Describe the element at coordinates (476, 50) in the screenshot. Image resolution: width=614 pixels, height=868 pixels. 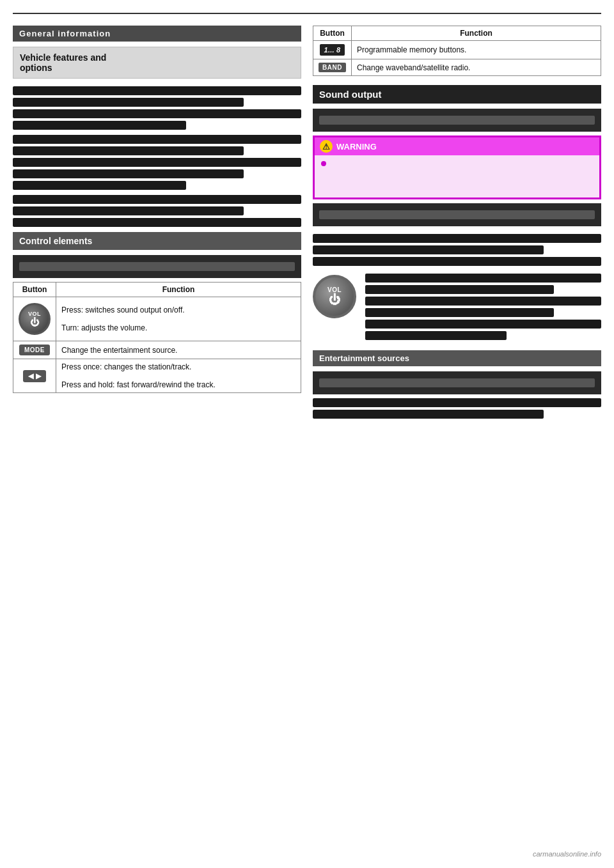
I see `function-cell-1-8: Programmable memory buttons.` at that location.